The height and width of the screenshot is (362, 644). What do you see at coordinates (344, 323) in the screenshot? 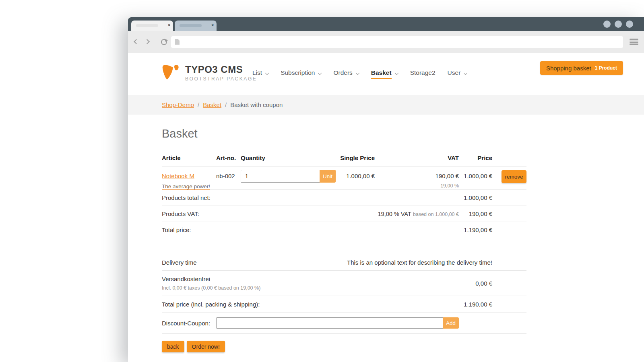
I see `coupon-row: Discount-Coupon: Add` at bounding box center [344, 323].